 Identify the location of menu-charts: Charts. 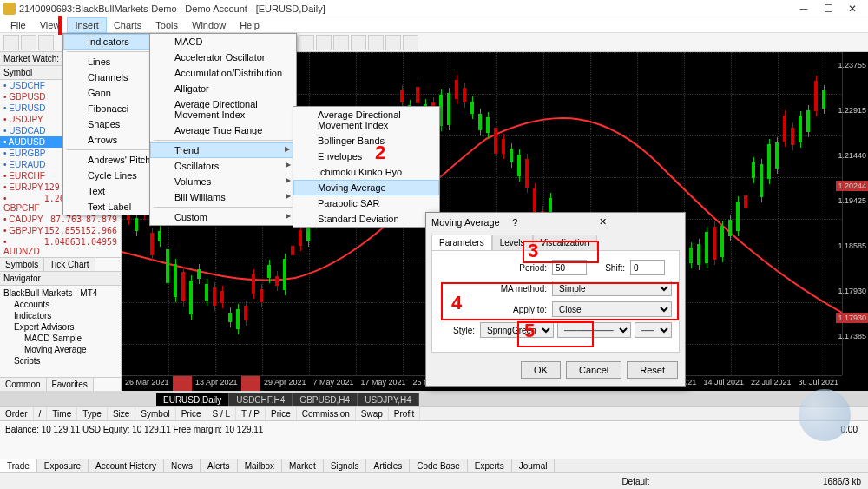
(128, 25).